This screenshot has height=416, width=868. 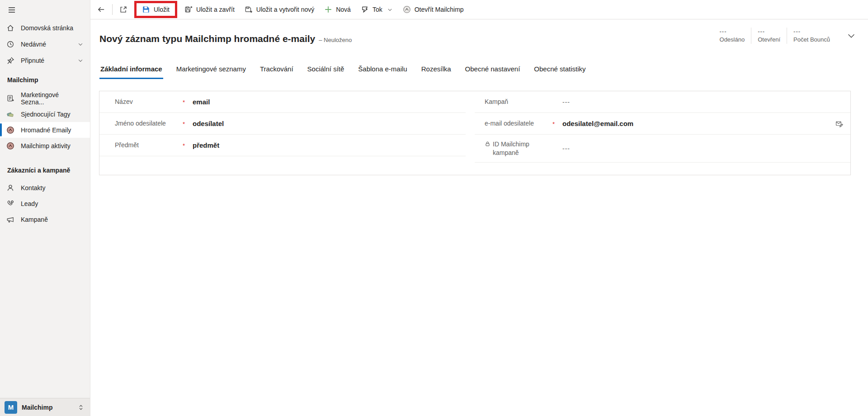 I want to click on toolbar-divider, so click(x=112, y=9).